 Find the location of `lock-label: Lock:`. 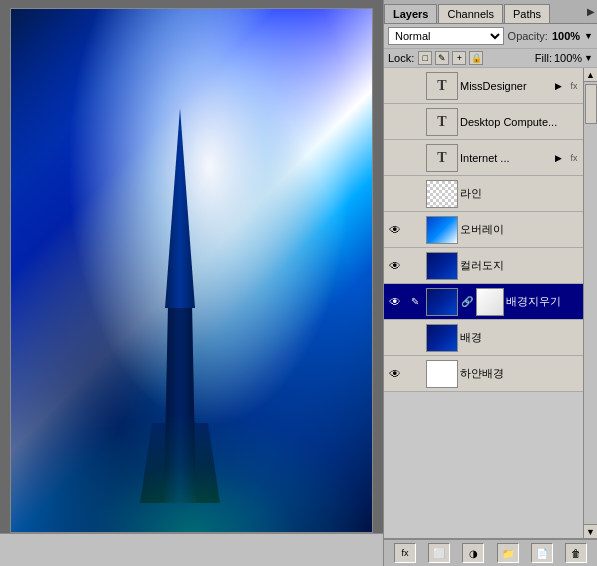

lock-label: Lock: is located at coordinates (401, 58).